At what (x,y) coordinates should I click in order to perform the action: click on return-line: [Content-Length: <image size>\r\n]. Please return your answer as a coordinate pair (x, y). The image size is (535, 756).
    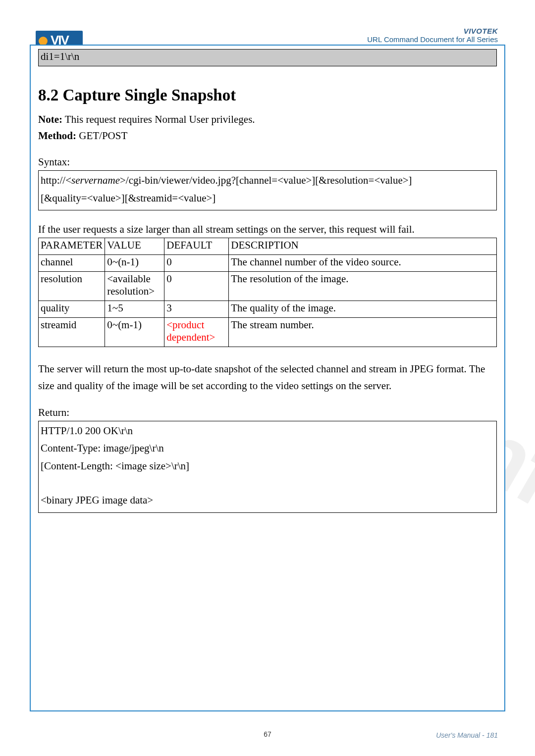
    Looking at the image, I should click on (268, 466).